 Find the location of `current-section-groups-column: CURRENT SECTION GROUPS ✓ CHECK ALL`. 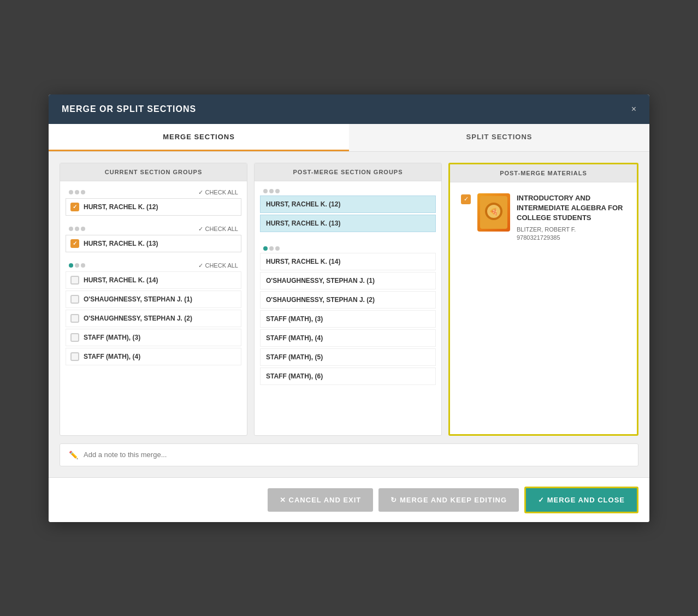

current-section-groups-column: CURRENT SECTION GROUPS ✓ CHECK ALL is located at coordinates (153, 299).